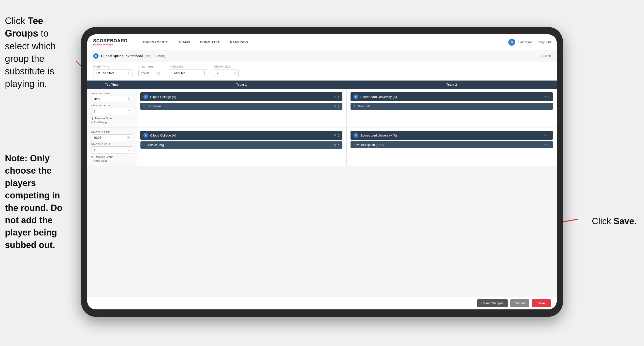  I want to click on starting-hole-label-2: STARTING HOLE:, so click(112, 144).